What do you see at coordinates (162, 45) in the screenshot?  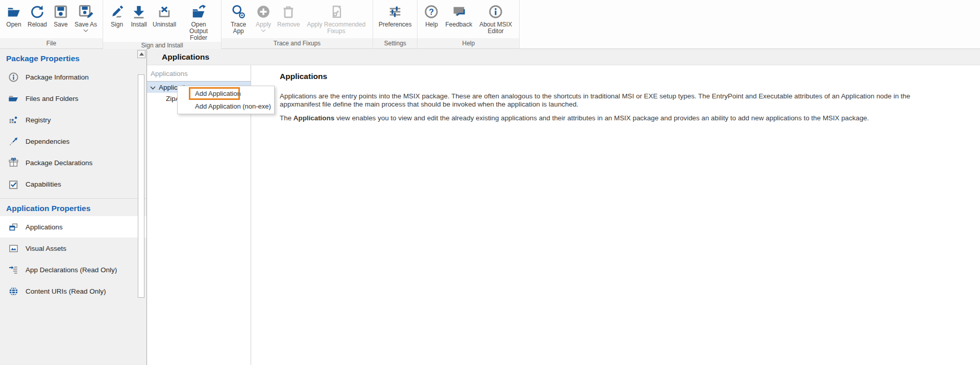 I see `ribbon-group-label-sign-install: Sign and Install` at bounding box center [162, 45].